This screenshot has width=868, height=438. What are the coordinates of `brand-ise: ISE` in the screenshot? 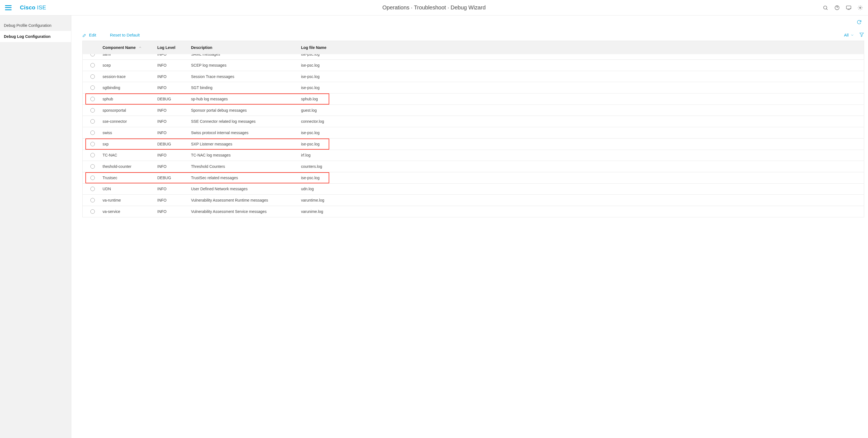 It's located at (42, 7).